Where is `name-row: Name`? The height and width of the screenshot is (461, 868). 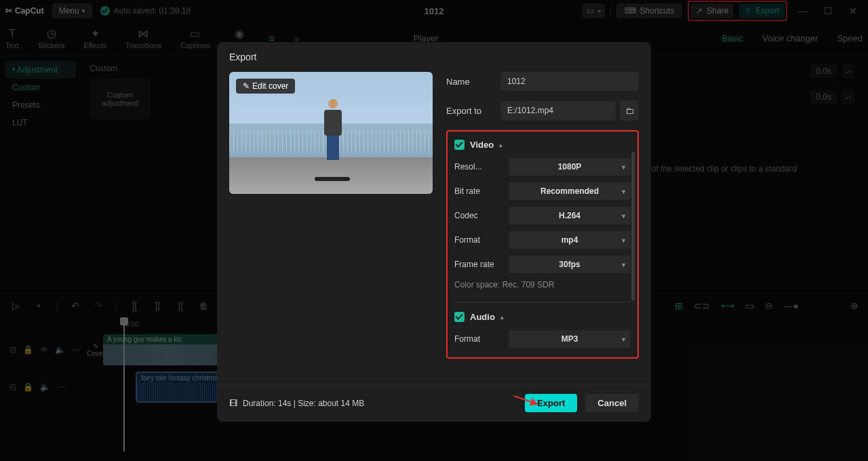 name-row: Name is located at coordinates (542, 81).